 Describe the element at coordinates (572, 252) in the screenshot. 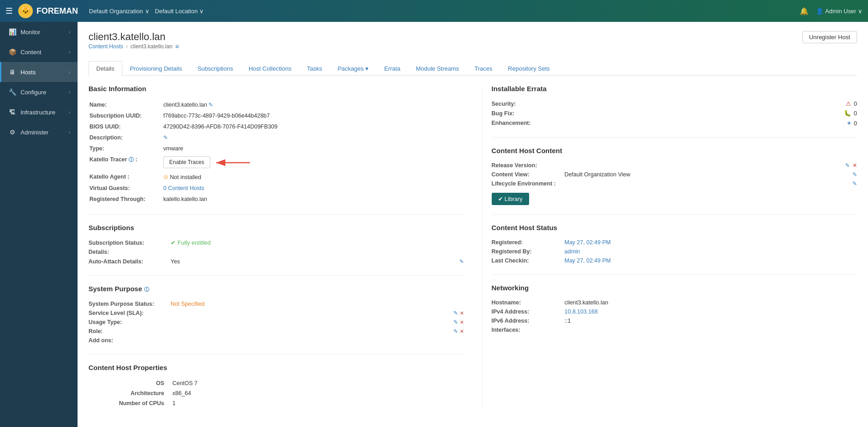

I see `registered-by-value: admin` at that location.